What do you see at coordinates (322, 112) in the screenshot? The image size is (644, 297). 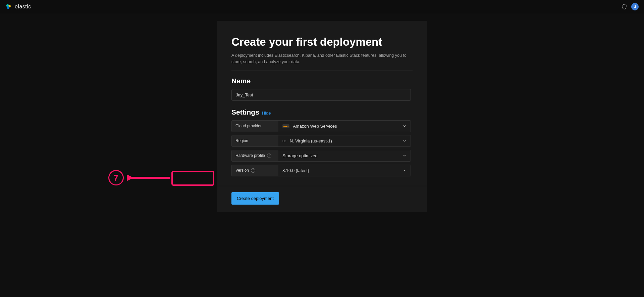 I see `settings-section-label: Settings Hide` at bounding box center [322, 112].